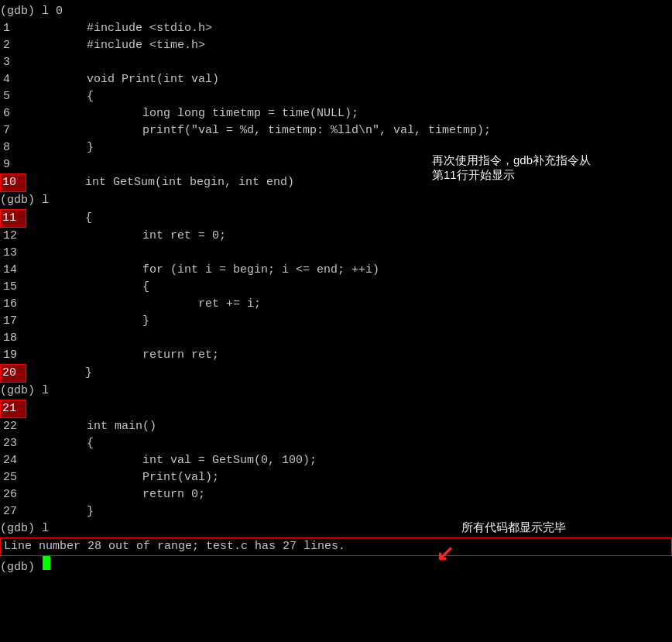 The width and height of the screenshot is (672, 642). Describe the element at coordinates (336, 409) in the screenshot. I see `code-line: 21` at that location.